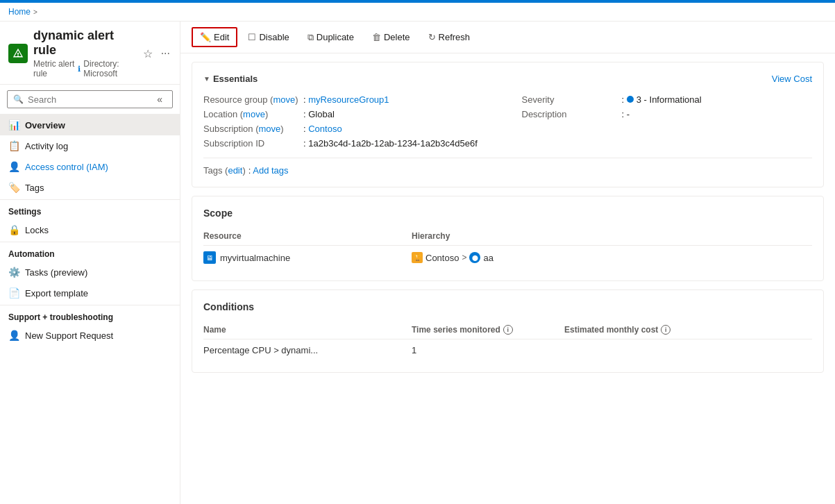  I want to click on sidebar-item-export-template: 📄 Export template, so click(90, 293).